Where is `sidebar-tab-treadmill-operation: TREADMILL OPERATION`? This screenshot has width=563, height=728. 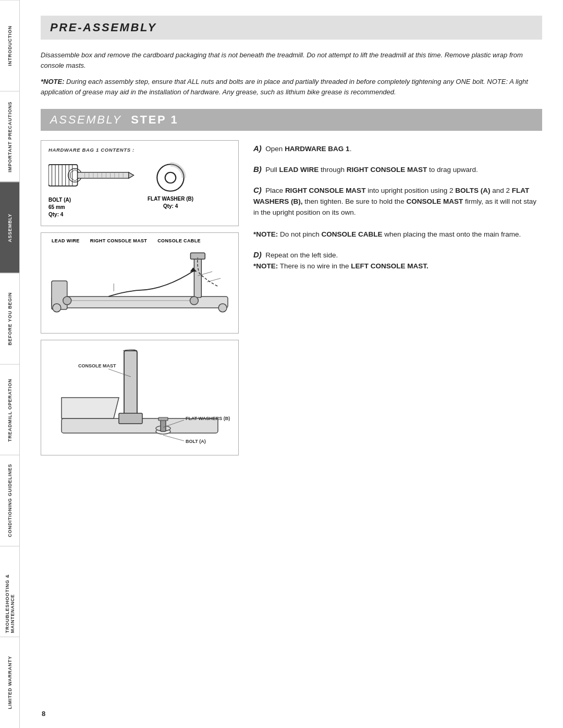 sidebar-tab-treadmill-operation: TREADMILL OPERATION is located at coordinates (9, 410).